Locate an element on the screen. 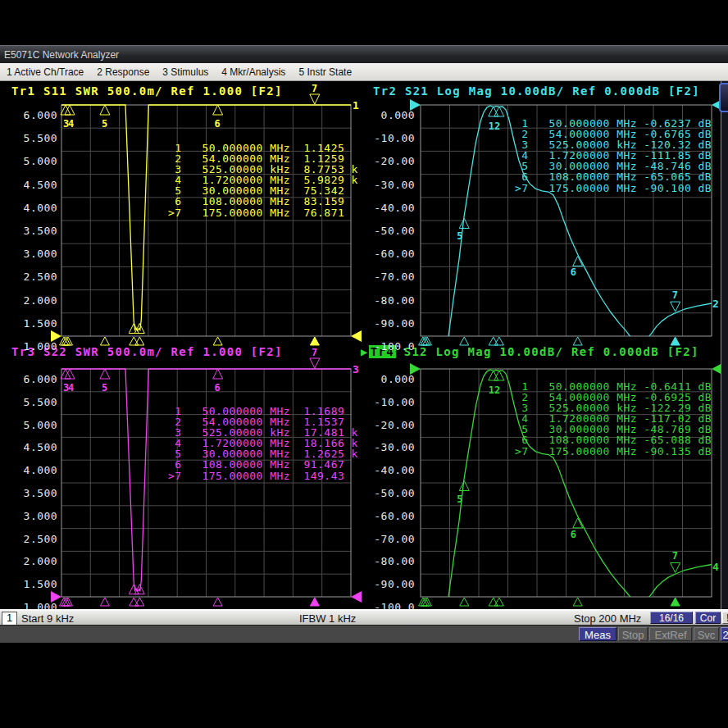 This screenshot has width=728, height=728. tr1-y-axis-labels: 6.000 5.500 5.000 4.500 4.000 3.500 3.00… is located at coordinates (29, 231).